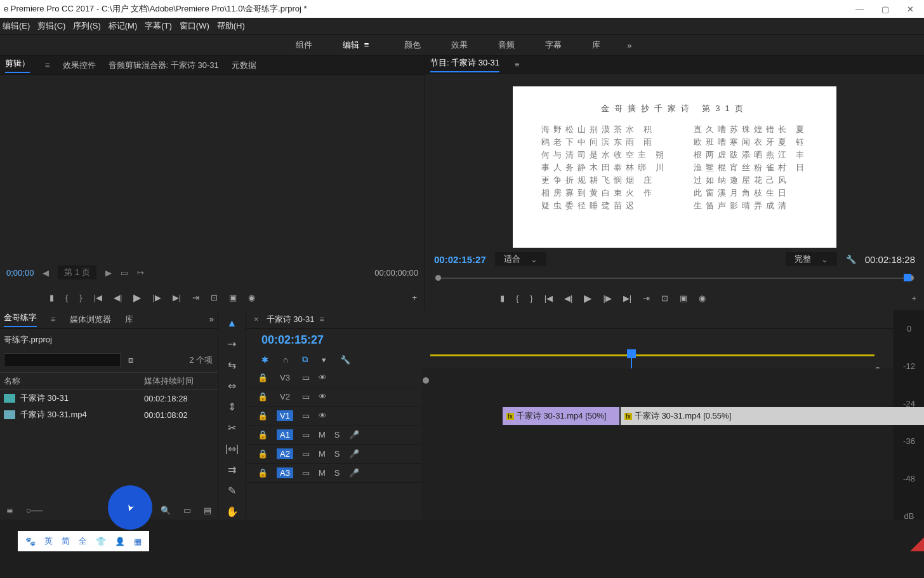 Image resolution: width=924 pixels, height=578 pixels. What do you see at coordinates (772, 416) in the screenshot?
I see `clip-v1-b: fx千家诗 30-31.mp4 [0.55%]` at bounding box center [772, 416].